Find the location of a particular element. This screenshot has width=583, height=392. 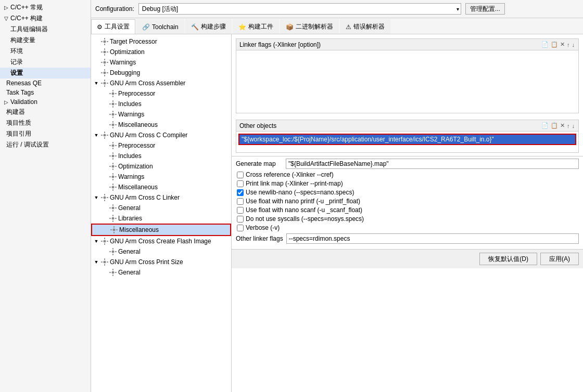

tree-item-asm-preprocessor: Preprocessor is located at coordinates (161, 94).